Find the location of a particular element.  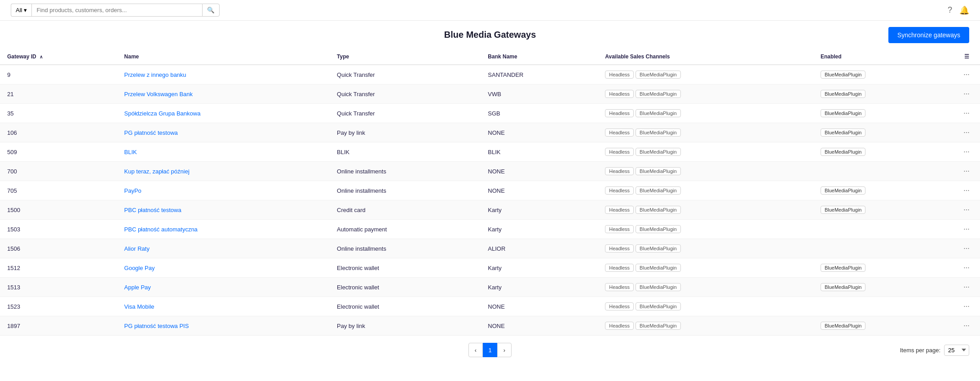

gateway-name-link: Visa Mobile is located at coordinates (139, 306).